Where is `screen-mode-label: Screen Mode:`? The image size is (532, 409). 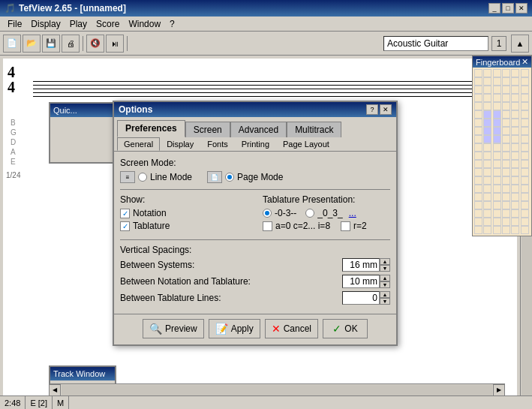 screen-mode-label: Screen Mode: is located at coordinates (255, 163).